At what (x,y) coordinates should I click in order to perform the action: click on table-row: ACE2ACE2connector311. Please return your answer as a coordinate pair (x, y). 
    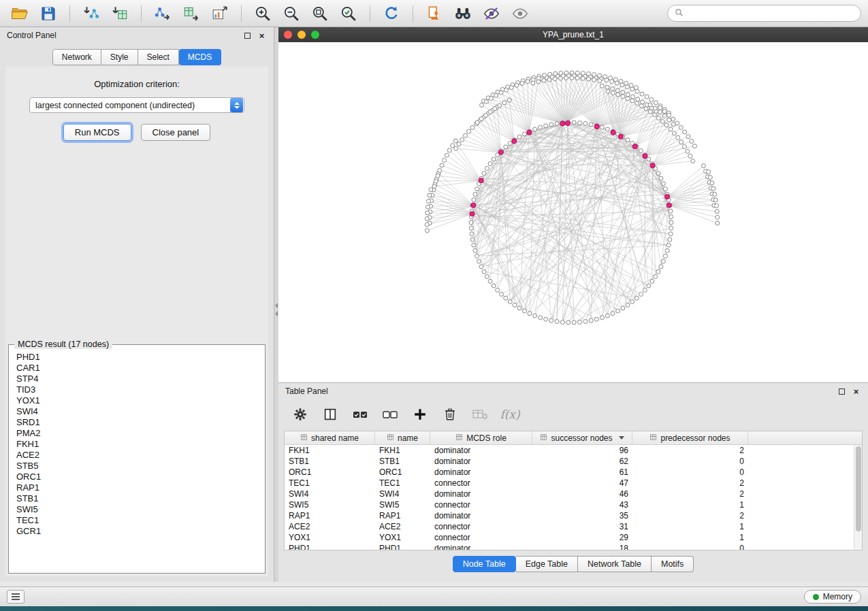
    Looking at the image, I should click on (569, 527).